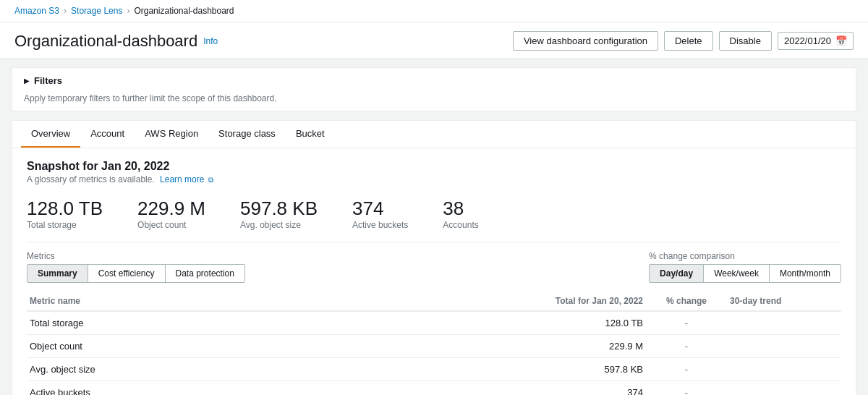  What do you see at coordinates (58, 273) in the screenshot?
I see `metrics-summary-btn: Summary` at bounding box center [58, 273].